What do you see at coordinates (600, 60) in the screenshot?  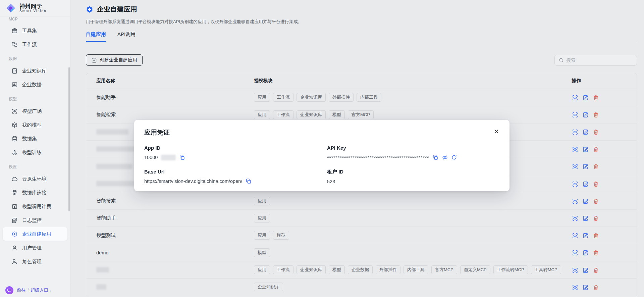 I see `search-input` at bounding box center [600, 60].